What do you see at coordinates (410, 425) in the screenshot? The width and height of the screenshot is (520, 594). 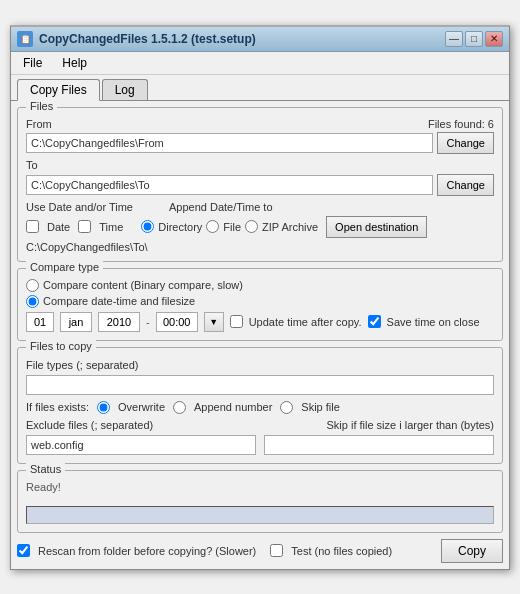 I see `skip-size-label: Skip if file size i larger than (bytes)` at bounding box center [410, 425].